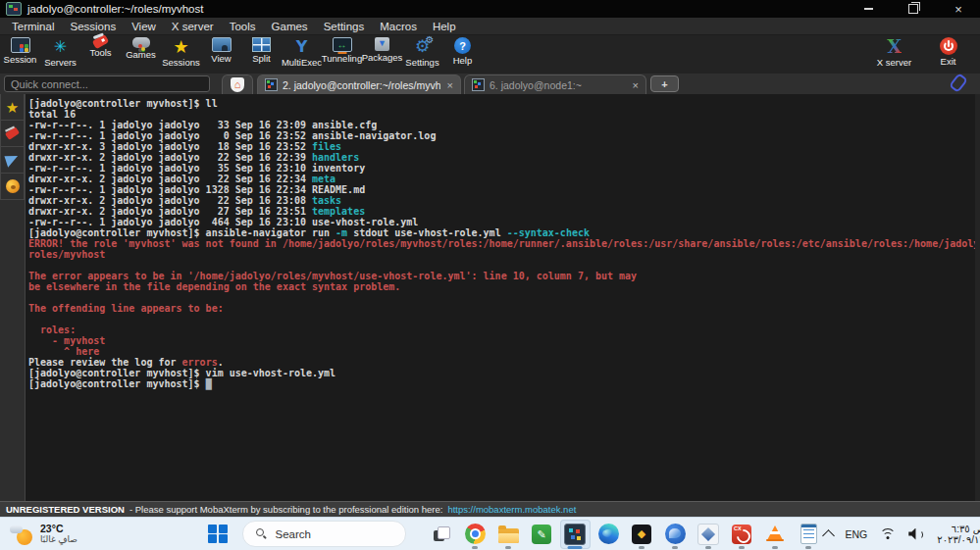  I want to click on volume-icon, so click(916, 534).